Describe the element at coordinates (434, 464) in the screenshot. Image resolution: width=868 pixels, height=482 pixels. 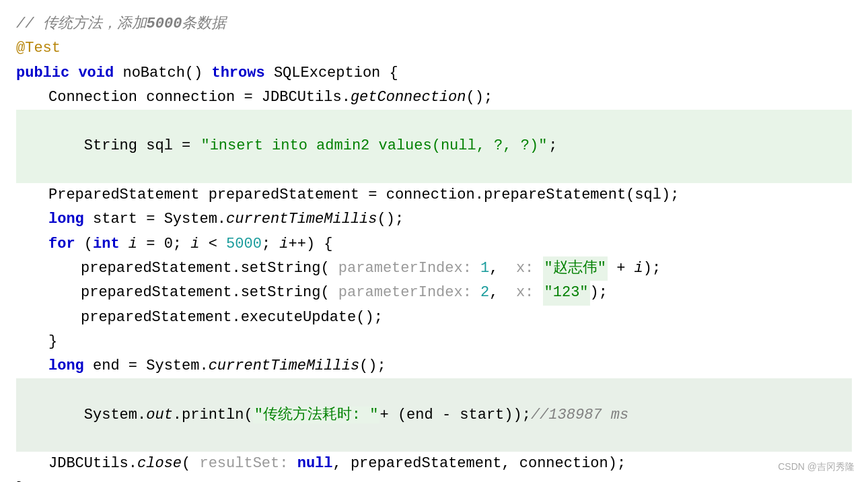
I see `line-close-util: JDBCUtils.close( resultSet: null , prepa…` at that location.